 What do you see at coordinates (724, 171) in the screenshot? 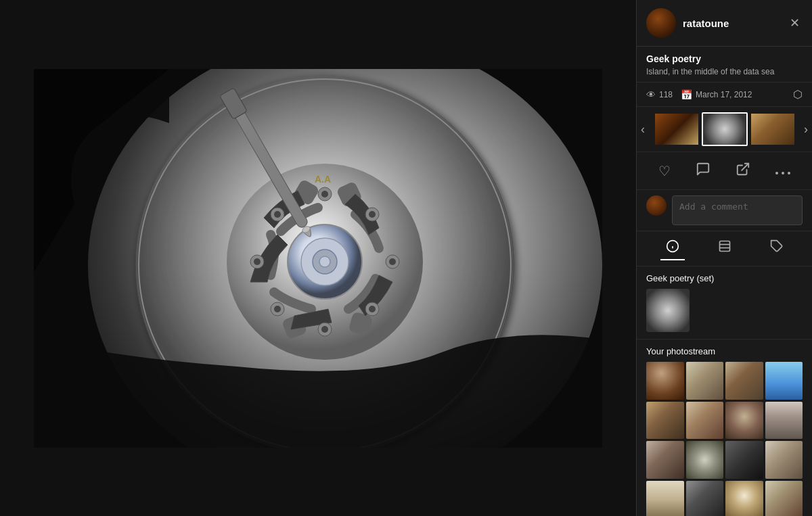
I see `action-bar: ♡` at bounding box center [724, 171].